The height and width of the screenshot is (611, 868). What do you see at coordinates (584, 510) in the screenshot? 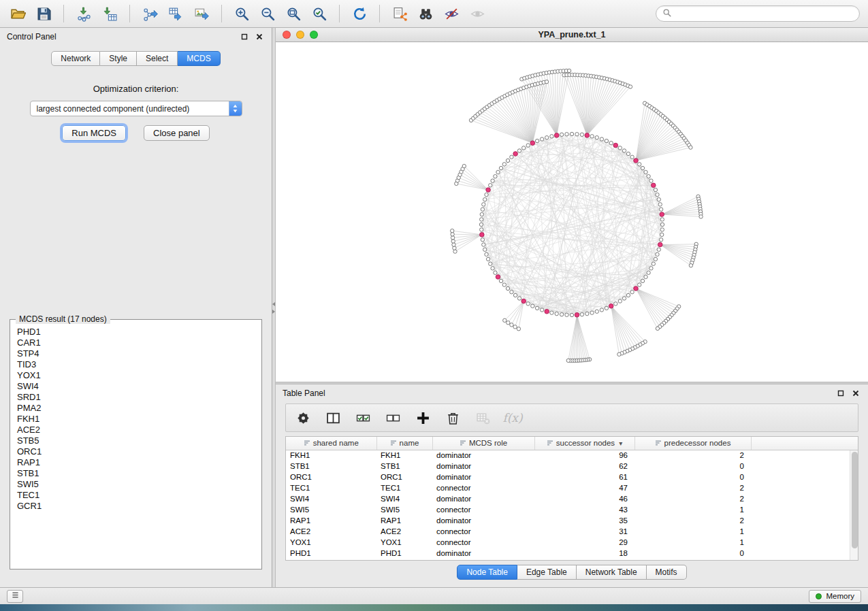
I see `cell-successor-nodes: 43` at bounding box center [584, 510].